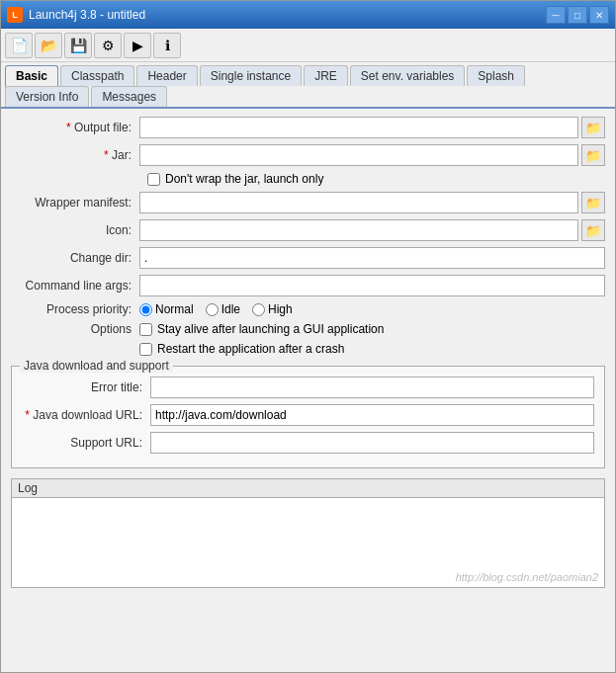  Describe the element at coordinates (76, 15) in the screenshot. I see `title-left: L Launch4j 3.8 - untitled` at that location.